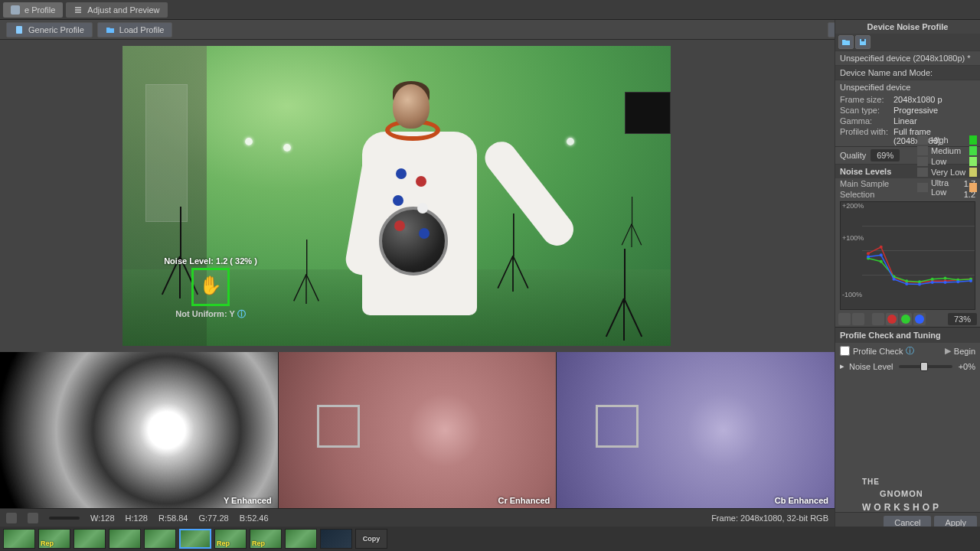  I want to click on channel-y: Y Enhanced, so click(139, 430).